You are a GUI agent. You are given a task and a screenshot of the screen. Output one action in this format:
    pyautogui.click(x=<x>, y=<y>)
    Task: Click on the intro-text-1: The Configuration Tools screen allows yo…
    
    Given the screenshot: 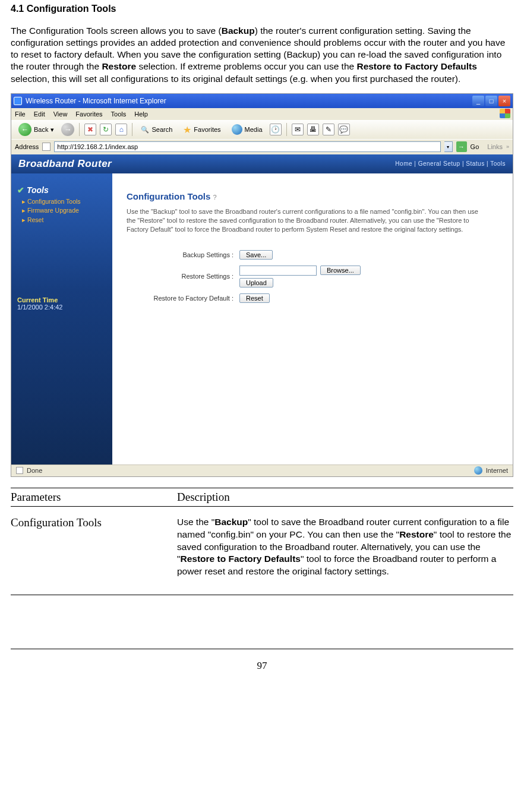 What is the action you would take?
    pyautogui.click(x=116, y=31)
    